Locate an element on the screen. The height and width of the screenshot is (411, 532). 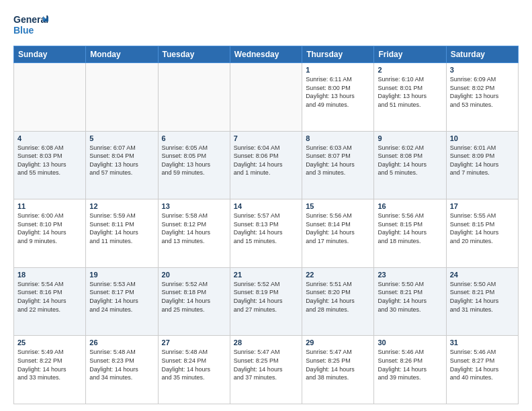
calendar-day-header: Monday is located at coordinates (122, 55).